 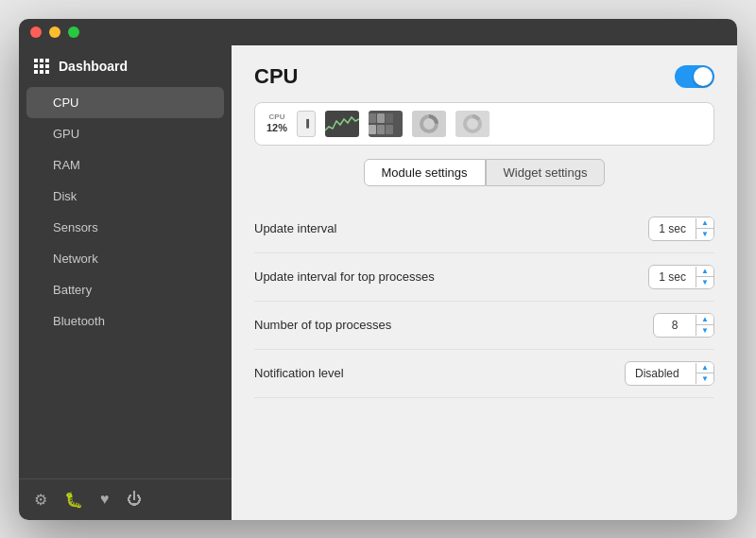 What do you see at coordinates (705, 331) in the screenshot?
I see `num-top-processes-down: ▼` at bounding box center [705, 331].